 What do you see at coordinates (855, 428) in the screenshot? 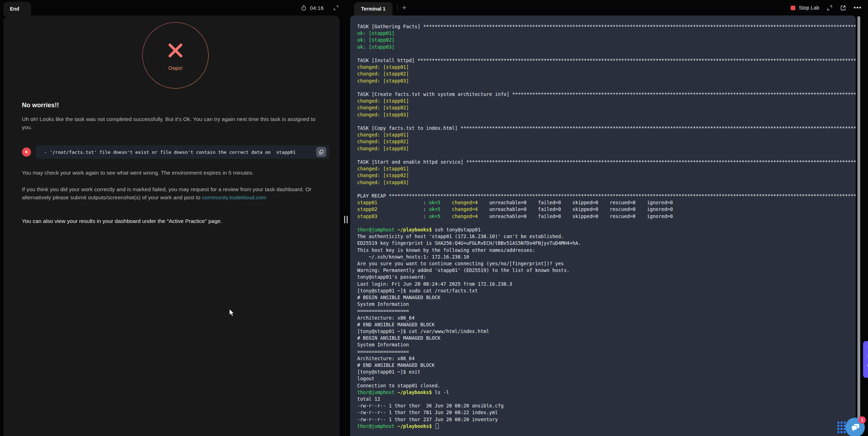
I see `chat-bubbles-icon` at bounding box center [855, 428].